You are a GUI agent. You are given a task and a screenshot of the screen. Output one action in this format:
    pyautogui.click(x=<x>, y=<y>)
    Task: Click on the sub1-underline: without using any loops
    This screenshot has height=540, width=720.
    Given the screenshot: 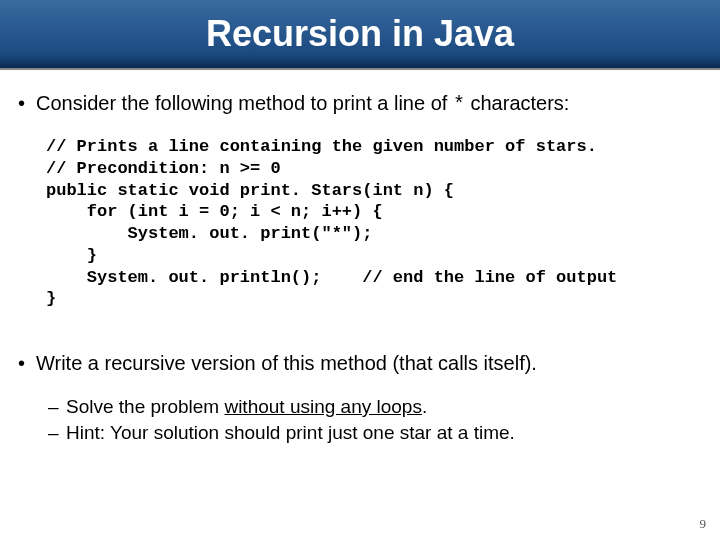 What is the action you would take?
    pyautogui.click(x=323, y=406)
    